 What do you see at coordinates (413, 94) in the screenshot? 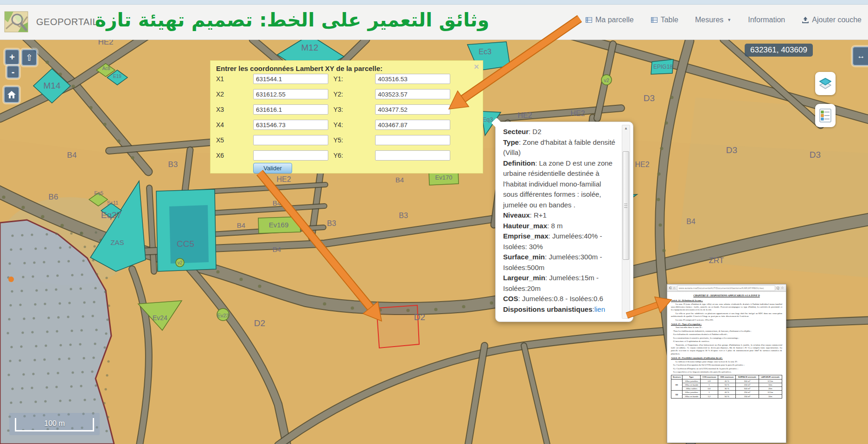
I see `y2-input` at bounding box center [413, 94].